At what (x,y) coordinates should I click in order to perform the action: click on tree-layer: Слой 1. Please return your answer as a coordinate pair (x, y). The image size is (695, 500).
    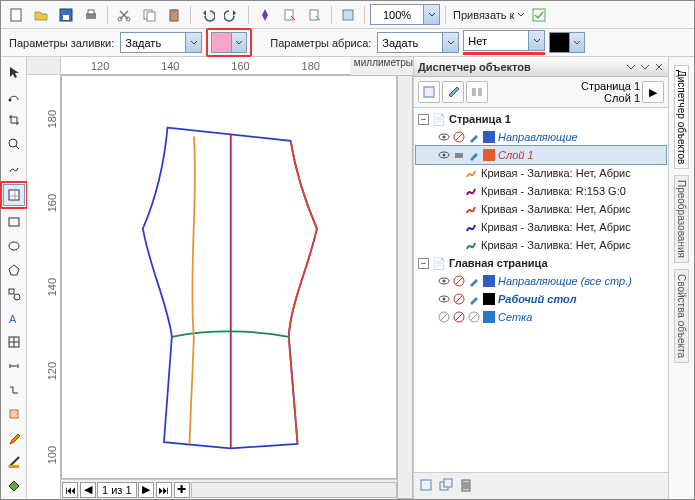
    Looking at the image, I should click on (541, 155).